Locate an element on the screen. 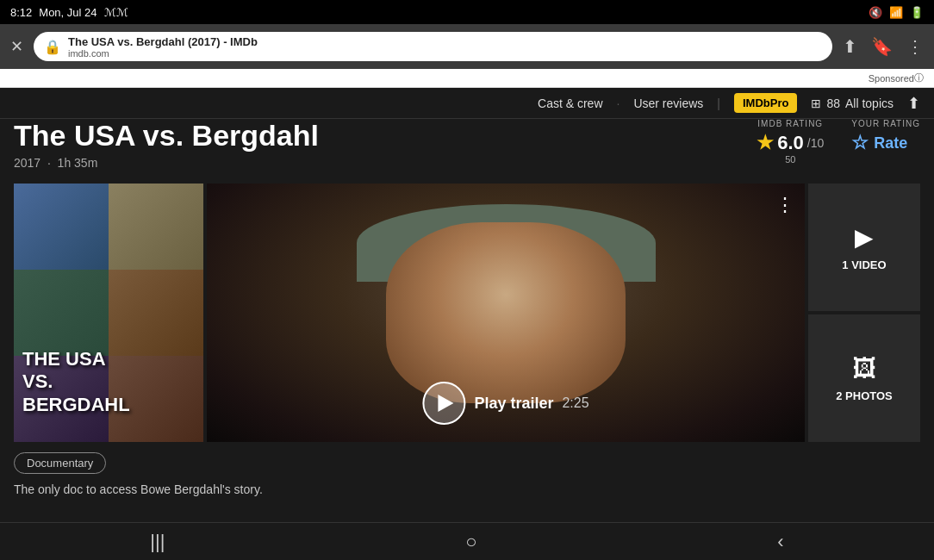 This screenshot has height=560, width=934. movie-meta: 2017 · 1h 35m is located at coordinates (385, 163).